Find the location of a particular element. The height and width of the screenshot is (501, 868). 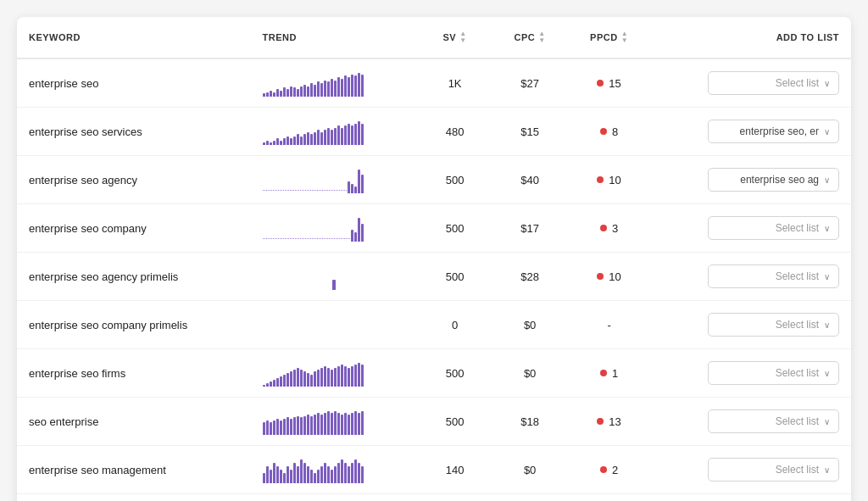

keyword-cell: enterprise seo is located at coordinates (134, 83).